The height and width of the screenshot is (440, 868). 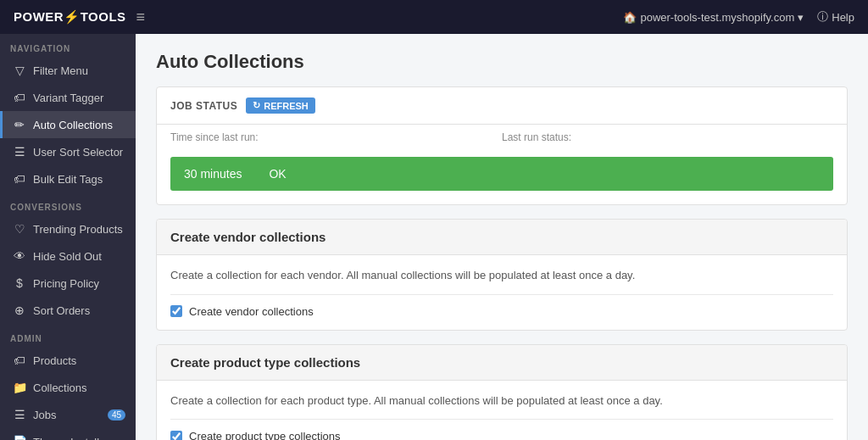 I want to click on sidebar-item-products: 🏷 Products, so click(x=68, y=360).